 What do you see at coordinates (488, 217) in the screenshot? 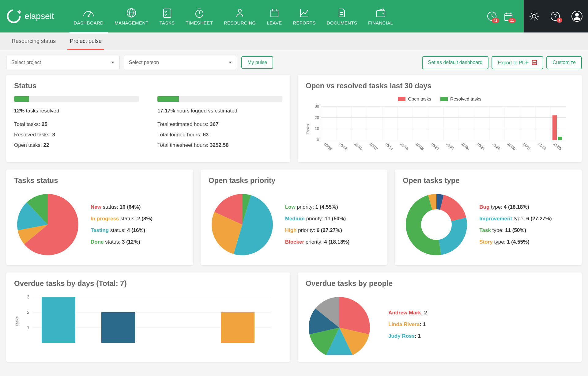
I see `open-type-card: Open tasks type Bug type: 4 (18.18%)Impr…` at bounding box center [488, 217].